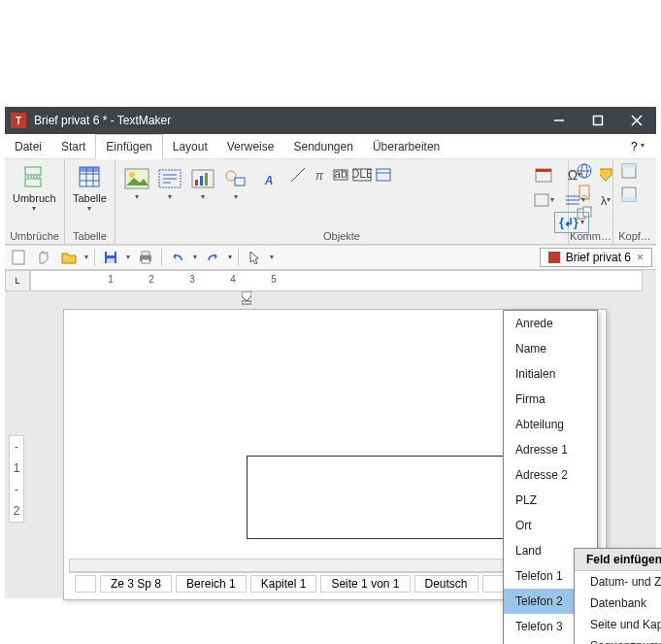 This screenshot has width=661, height=644. I want to click on text-line: M, so click(387, 506).